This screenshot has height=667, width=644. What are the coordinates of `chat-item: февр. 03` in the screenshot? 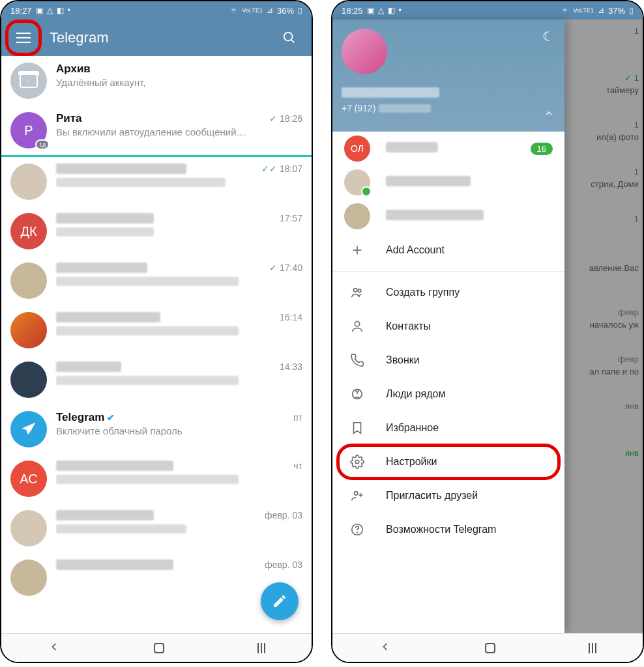 It's located at (156, 528).